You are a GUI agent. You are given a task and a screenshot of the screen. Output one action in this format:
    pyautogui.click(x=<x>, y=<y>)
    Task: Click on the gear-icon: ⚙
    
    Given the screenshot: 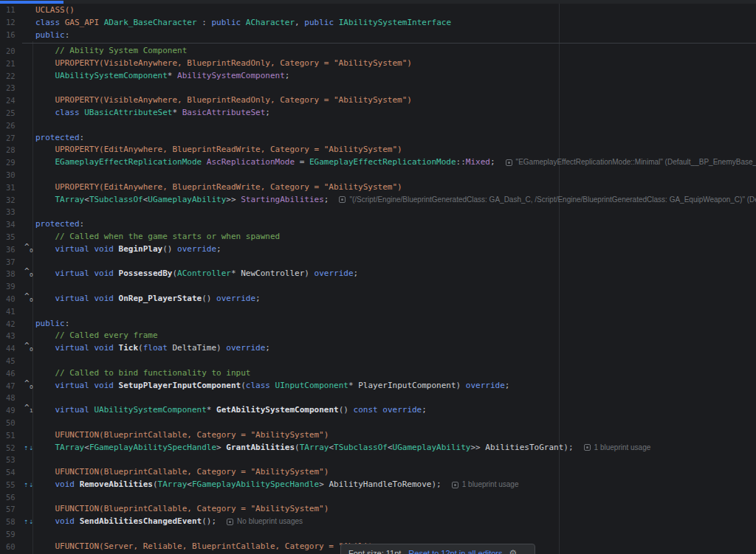 What is the action you would take?
    pyautogui.click(x=514, y=552)
    